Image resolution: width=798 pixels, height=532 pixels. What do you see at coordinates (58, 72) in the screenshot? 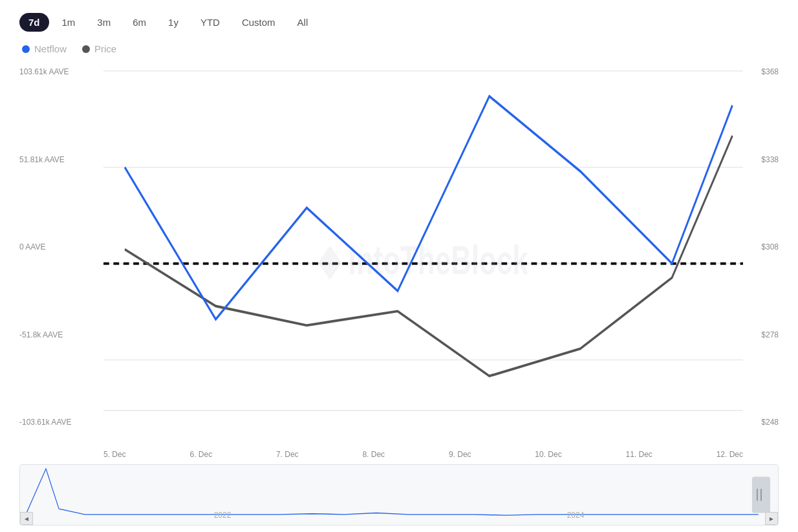
I see `y-axis-left-label: 103.61k AAVE` at bounding box center [58, 72].